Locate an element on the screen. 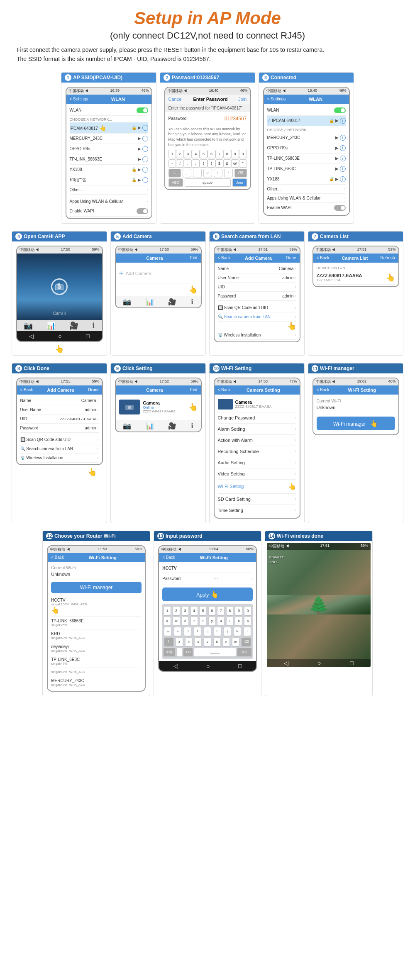 The image size is (415, 980). key-abc: ABC is located at coordinates (176, 183).